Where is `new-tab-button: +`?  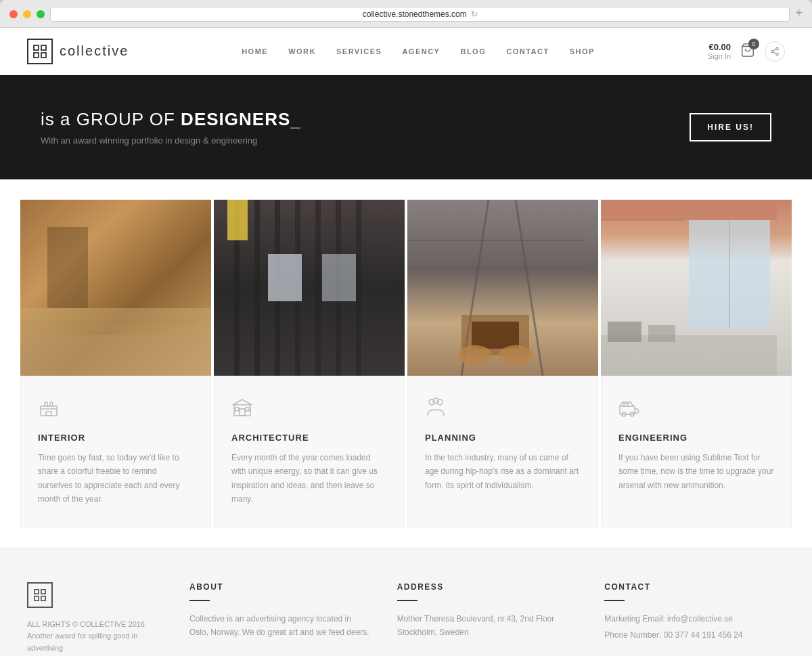
new-tab-button: + is located at coordinates (798, 14).